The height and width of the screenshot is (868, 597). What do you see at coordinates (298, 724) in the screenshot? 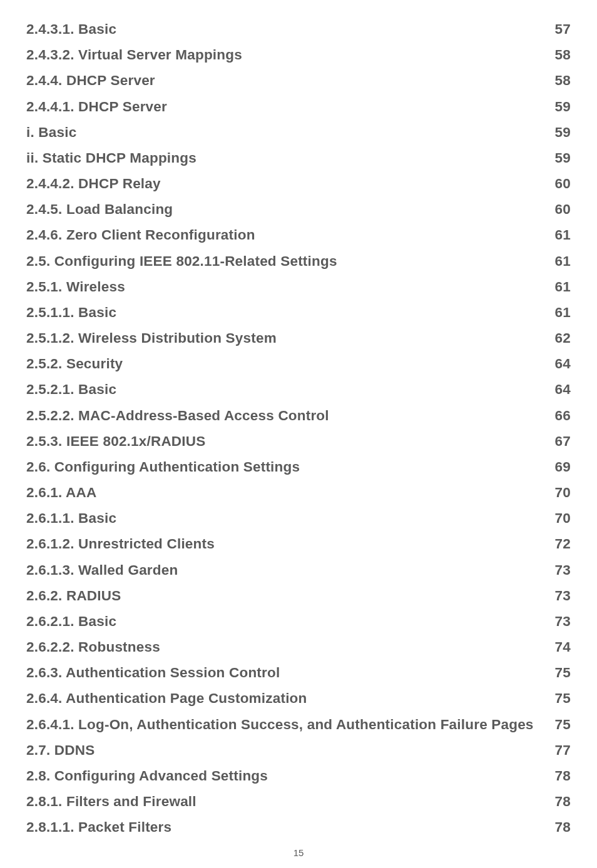
I see `toc-row: 2.6.4.1. Log-On, Authentication Success,…` at bounding box center [298, 724].